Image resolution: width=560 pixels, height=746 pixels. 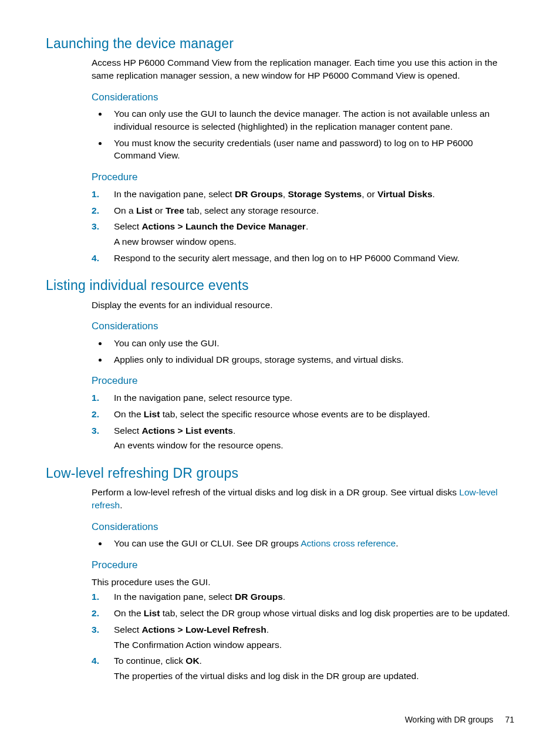 I want to click on step-subtext: The Confirmation Action window appears., so click(x=314, y=645).